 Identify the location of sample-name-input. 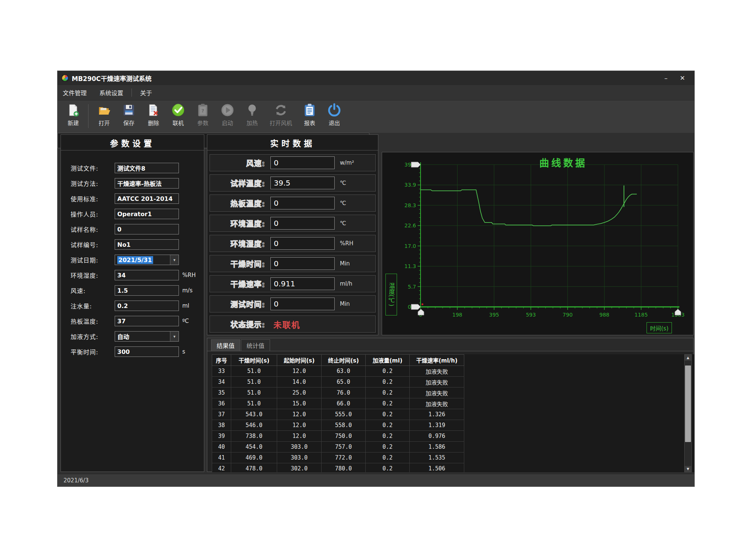
(147, 229).